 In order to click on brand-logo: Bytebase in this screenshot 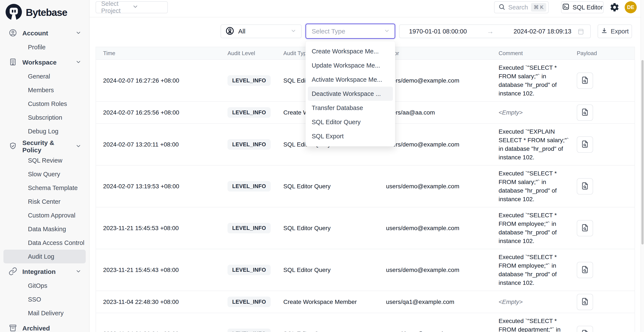, I will do `click(44, 11)`.